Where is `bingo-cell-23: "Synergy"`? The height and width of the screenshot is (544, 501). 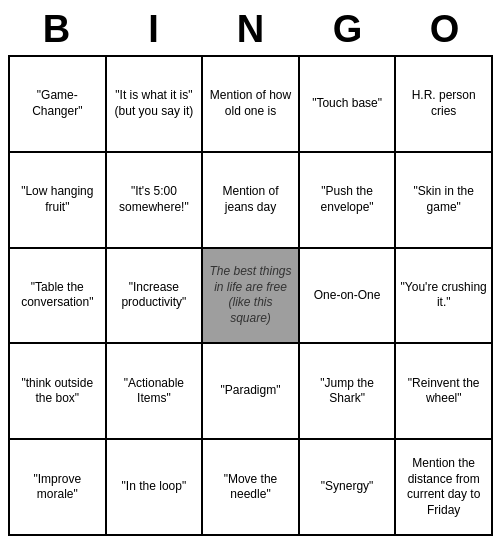
bingo-cell-23: "Synergy" is located at coordinates (348, 488).